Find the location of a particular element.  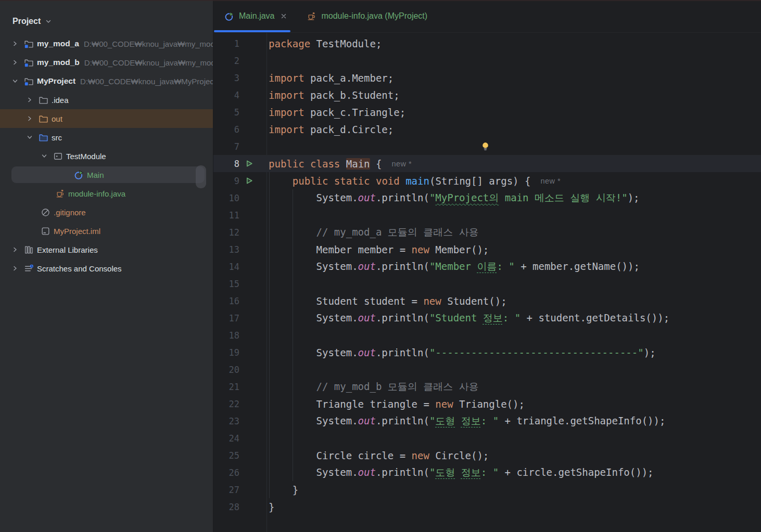

code-text: public static void main(String[] args) { is located at coordinates (400, 181).